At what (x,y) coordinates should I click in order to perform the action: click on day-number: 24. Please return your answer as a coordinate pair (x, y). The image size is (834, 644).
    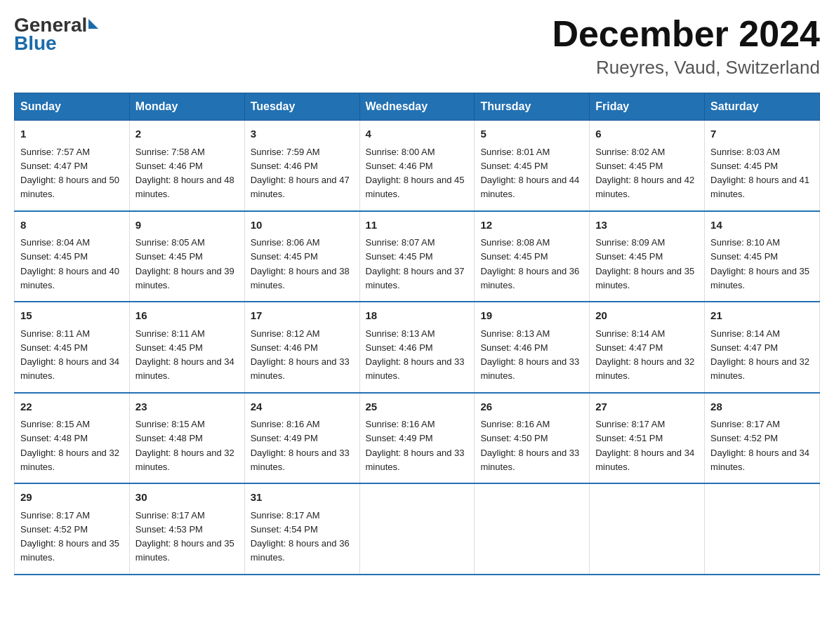
    Looking at the image, I should click on (302, 407).